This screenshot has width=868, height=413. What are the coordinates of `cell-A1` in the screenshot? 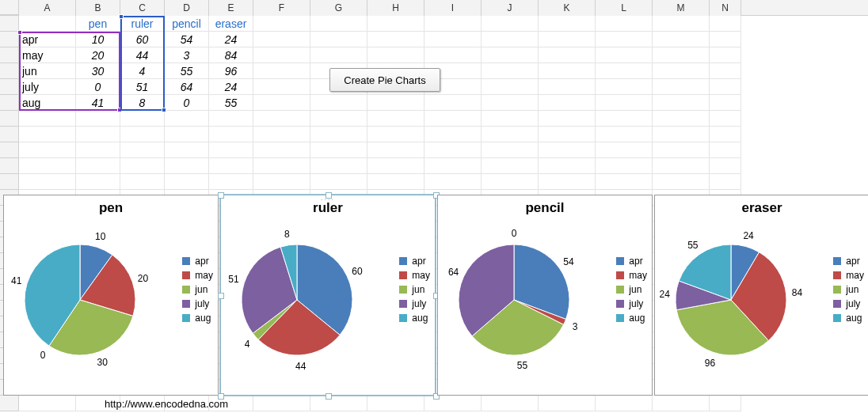 It's located at (48, 24).